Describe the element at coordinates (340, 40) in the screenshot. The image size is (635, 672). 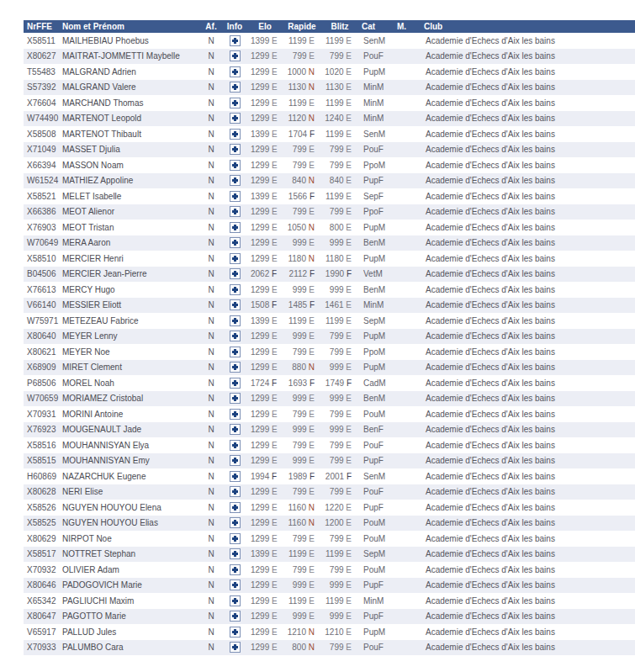
I see `cell-blitz: 1199 E` at that location.